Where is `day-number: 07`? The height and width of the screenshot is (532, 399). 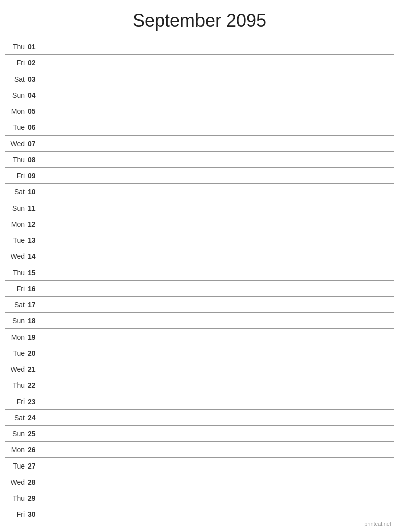
day-number: 07 is located at coordinates (36, 144).